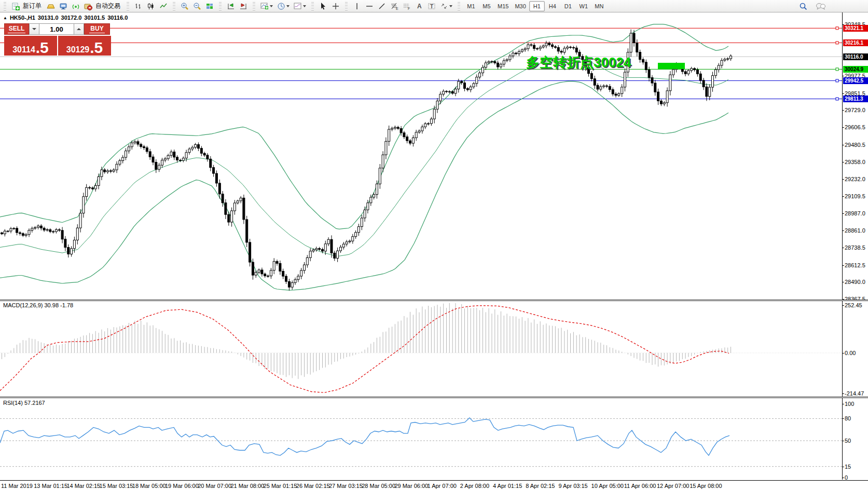 This screenshot has width=868, height=490. What do you see at coordinates (210, 6) in the screenshot?
I see `tile-windows-button` at bounding box center [210, 6].